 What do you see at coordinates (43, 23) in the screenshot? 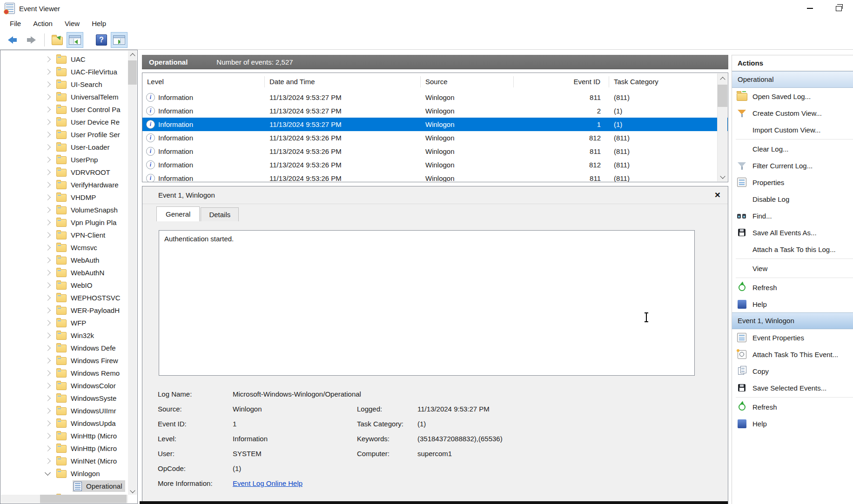
I see `menu-item: Action` at bounding box center [43, 23].